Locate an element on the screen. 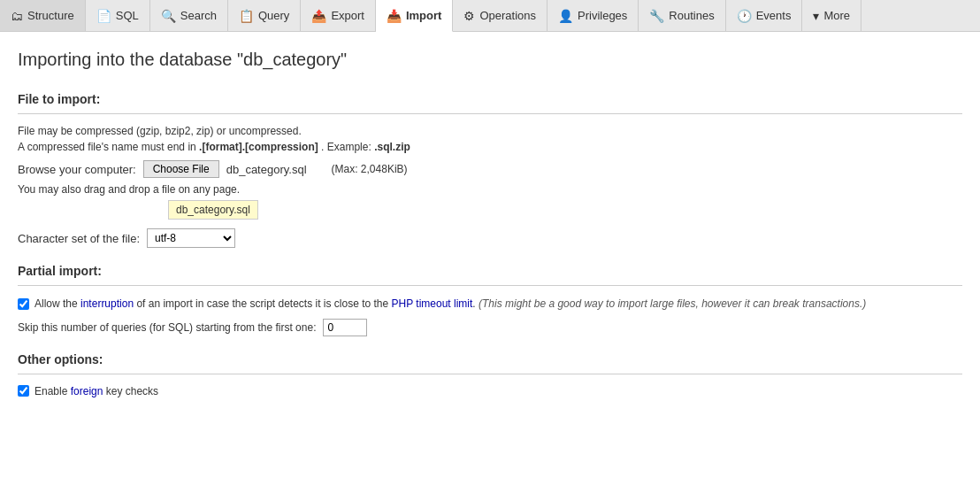 The width and height of the screenshot is (980, 486). operations-icon: ⚙ is located at coordinates (469, 16).